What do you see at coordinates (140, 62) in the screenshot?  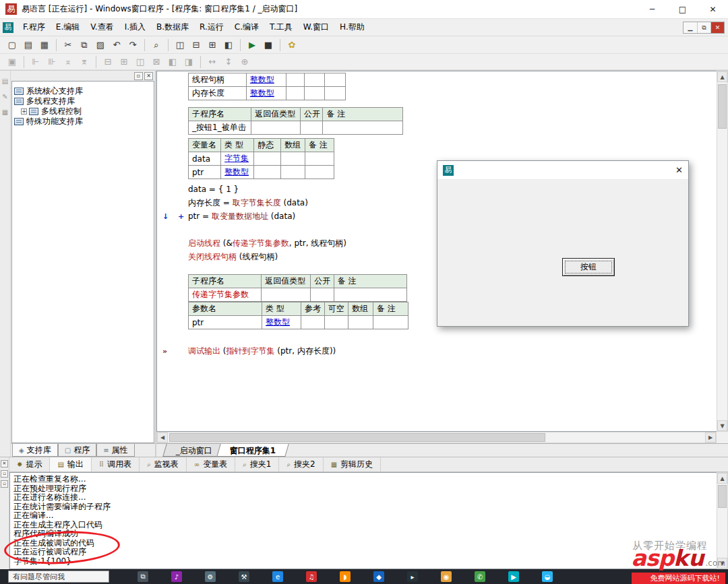 I see `center-horizontal-button: ◫` at bounding box center [140, 62].